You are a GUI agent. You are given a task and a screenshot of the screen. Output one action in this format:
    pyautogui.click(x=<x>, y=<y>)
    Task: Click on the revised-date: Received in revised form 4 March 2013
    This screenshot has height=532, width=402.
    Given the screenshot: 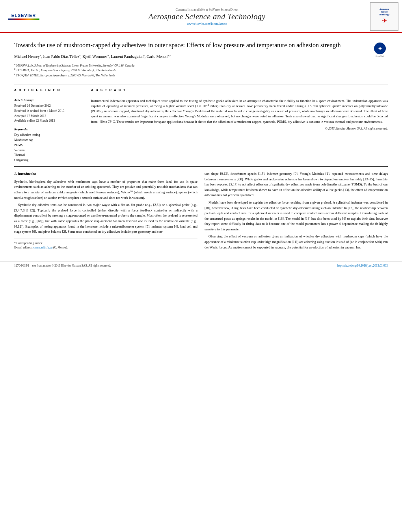 What is the action you would take?
    pyautogui.click(x=46, y=111)
    